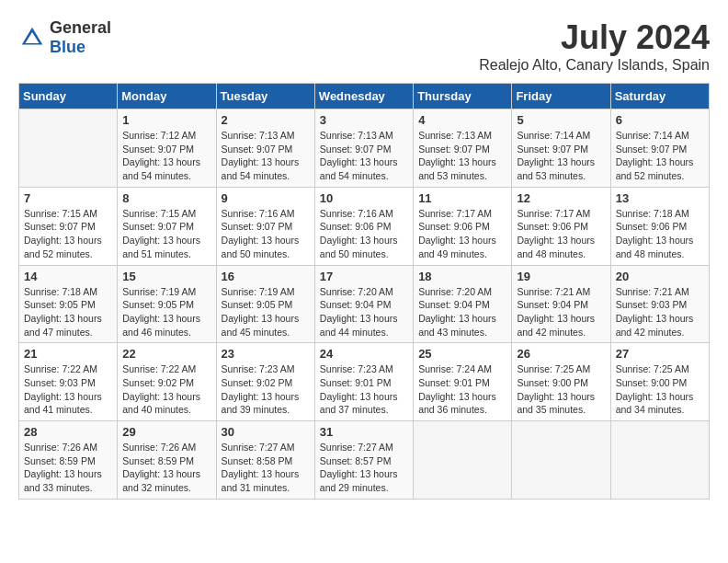 This screenshot has width=728, height=563. I want to click on day-number: 2, so click(266, 120).